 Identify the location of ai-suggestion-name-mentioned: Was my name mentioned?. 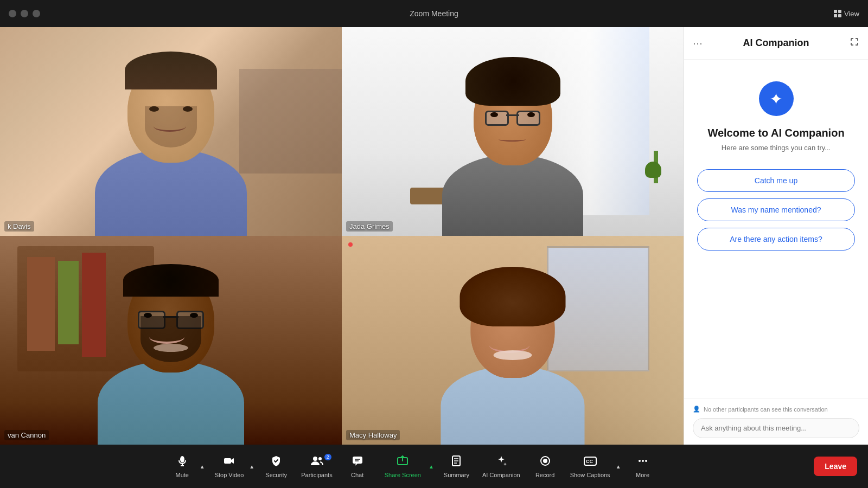
(776, 210).